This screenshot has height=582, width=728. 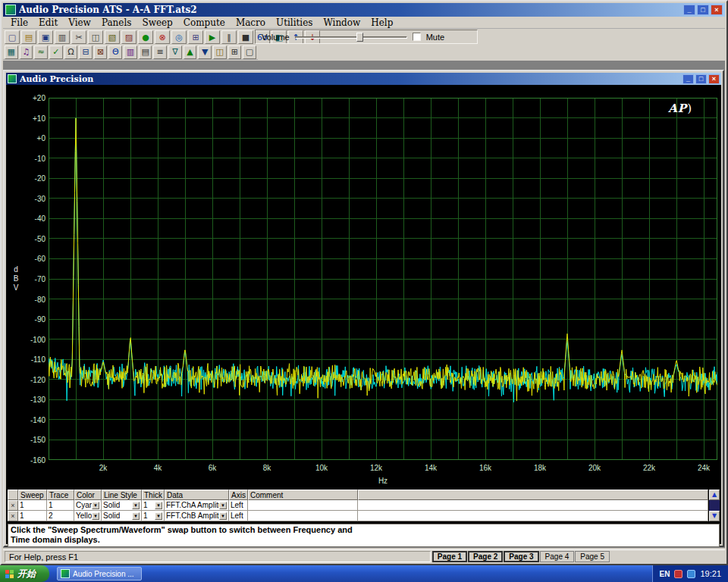 I want to click on axis-cell: Left, so click(x=238, y=516).